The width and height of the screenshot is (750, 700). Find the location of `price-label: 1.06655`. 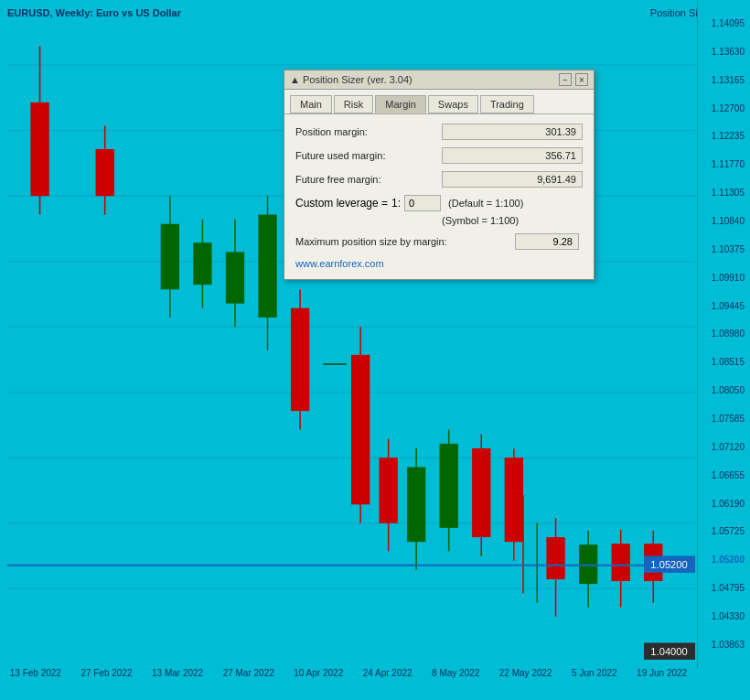

price-label: 1.06655 is located at coordinates (724, 476).